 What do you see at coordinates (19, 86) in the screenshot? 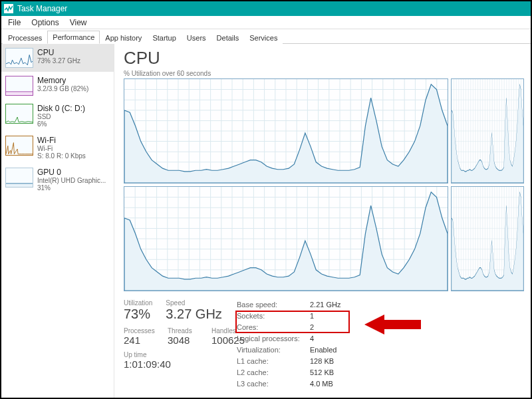
I see `memory-thumb-icon` at bounding box center [19, 86].